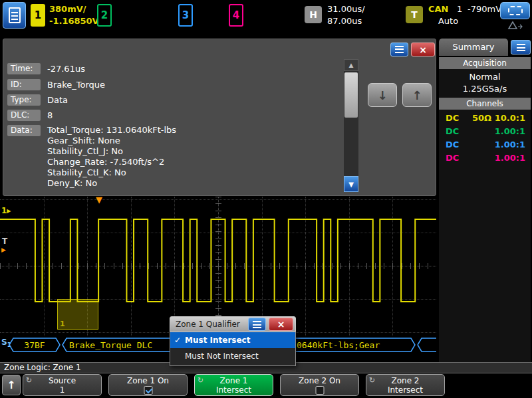 Image resolution: width=532 pixels, height=398 pixels. What do you see at coordinates (7, 211) in the screenshot?
I see `channel-1-ground-marker: 1▶` at bounding box center [7, 211].